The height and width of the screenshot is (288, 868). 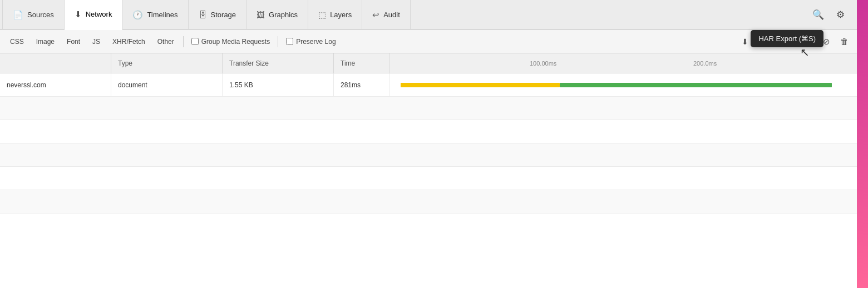 What do you see at coordinates (218, 15) in the screenshot?
I see `tab-storage: 🗄 Storage` at bounding box center [218, 15].